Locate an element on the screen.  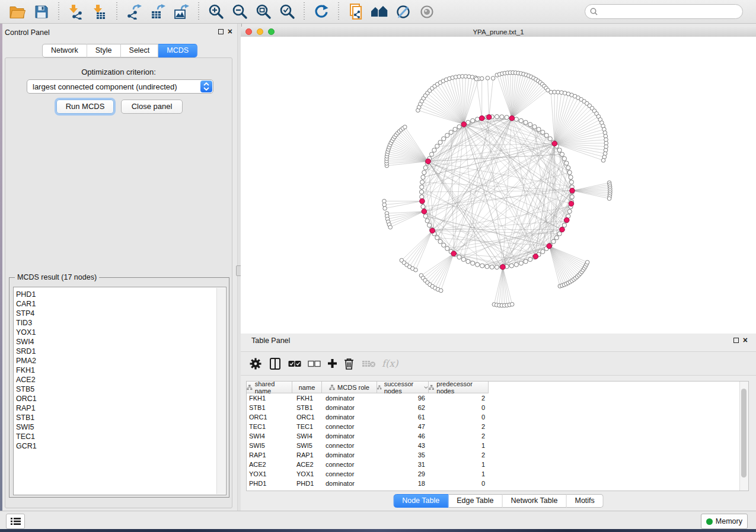
zoom-fit-icon is located at coordinates (263, 12).